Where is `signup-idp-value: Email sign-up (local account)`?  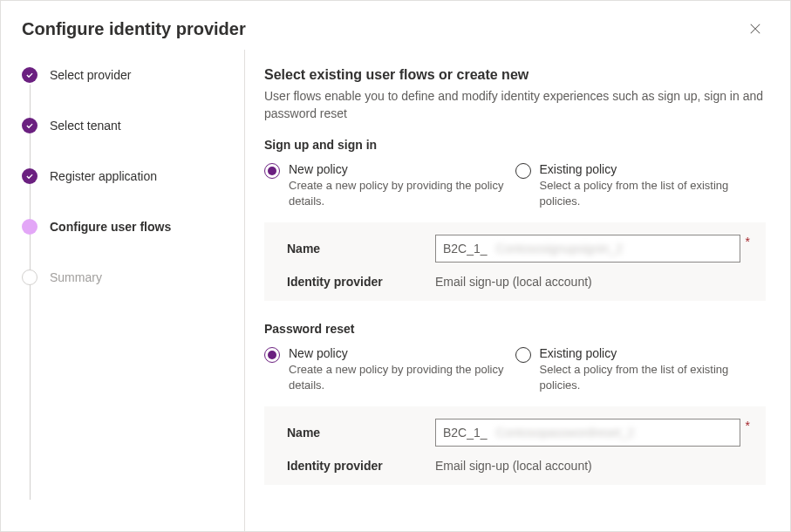 signup-idp-value: Email sign-up (local account) is located at coordinates (593, 282).